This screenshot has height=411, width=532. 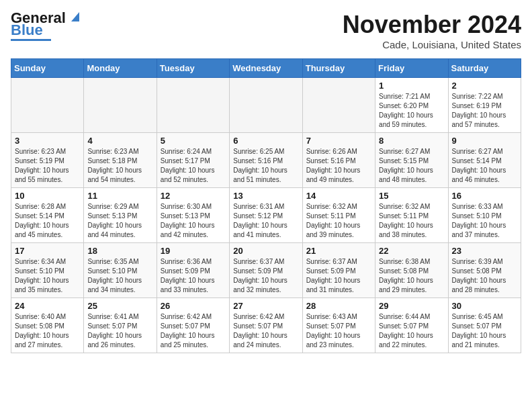 I want to click on day-number: 27, so click(x=266, y=306).